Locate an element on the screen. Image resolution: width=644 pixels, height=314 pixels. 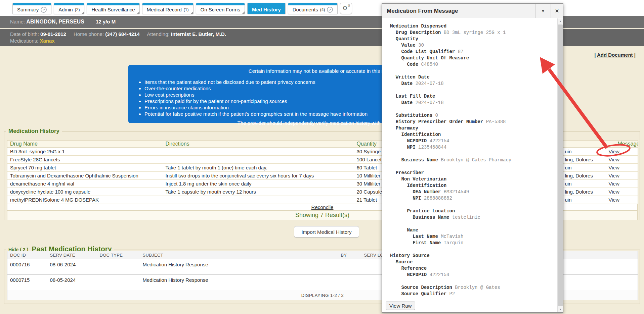
dob-value: 09-01-2012 is located at coordinates (53, 34).